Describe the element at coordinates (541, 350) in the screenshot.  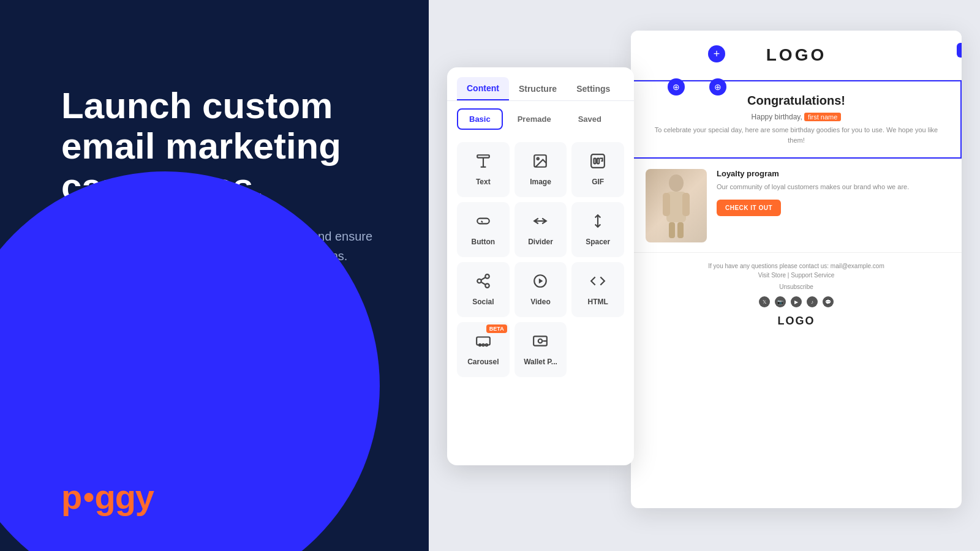
I see `panel-item-walletpass: Wallet P...` at that location.